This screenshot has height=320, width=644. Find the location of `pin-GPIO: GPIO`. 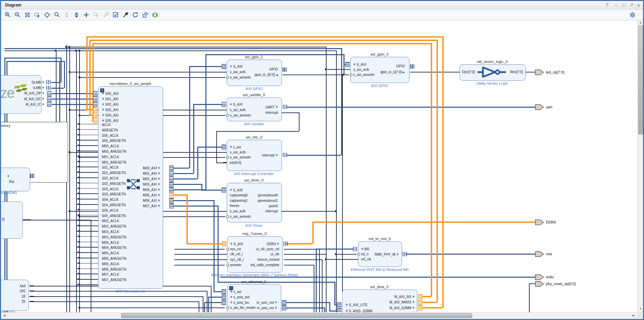

pin-GPIO: GPIO is located at coordinates (382, 66).